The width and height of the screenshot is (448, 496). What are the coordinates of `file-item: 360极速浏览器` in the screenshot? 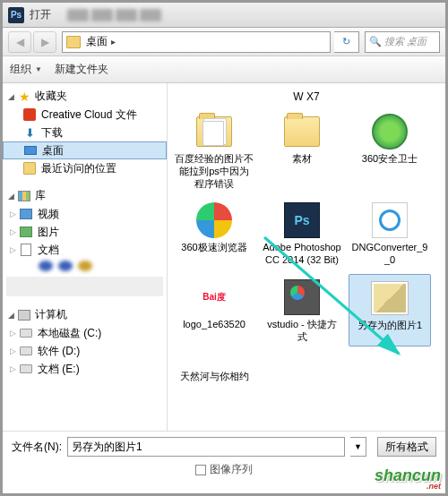 It's located at (214, 234).